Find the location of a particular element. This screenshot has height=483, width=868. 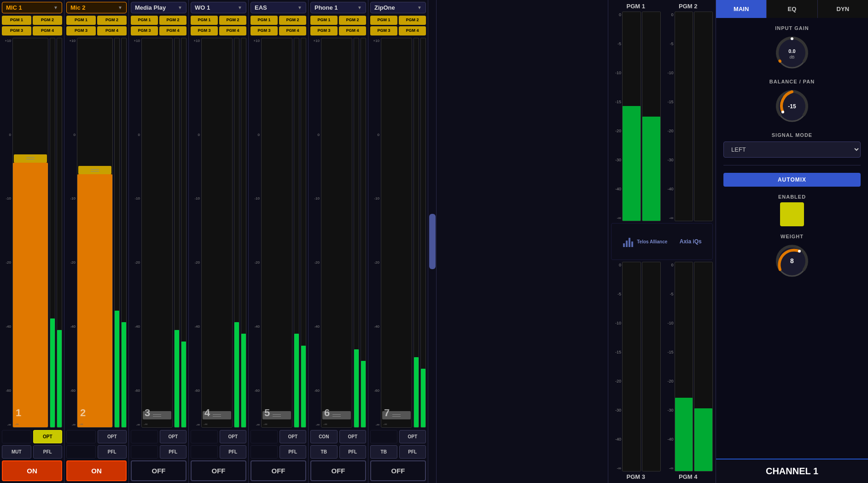

enabled-label: ENABLED is located at coordinates (792, 197).